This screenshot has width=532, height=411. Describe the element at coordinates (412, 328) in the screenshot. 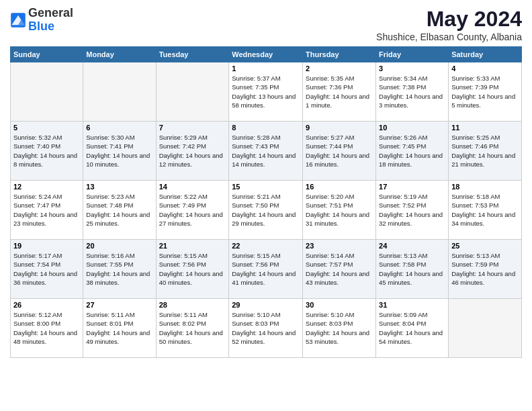

I see `cell-details: Sunrise: 5:09 AMSunset: 8:04 PMDaylight:…` at that location.